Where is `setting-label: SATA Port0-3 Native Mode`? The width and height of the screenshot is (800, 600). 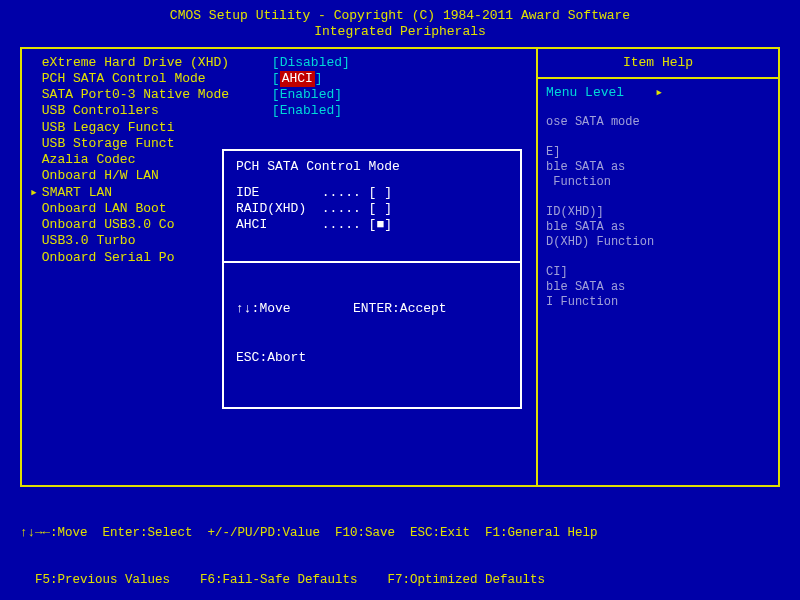 setting-label: SATA Port0-3 Native Mode is located at coordinates (157, 95).